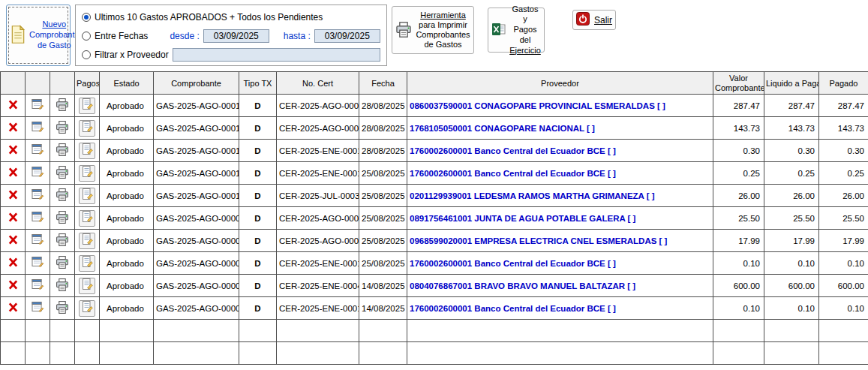  Describe the element at coordinates (583, 20) in the screenshot. I see `power-exit-icon` at that location.